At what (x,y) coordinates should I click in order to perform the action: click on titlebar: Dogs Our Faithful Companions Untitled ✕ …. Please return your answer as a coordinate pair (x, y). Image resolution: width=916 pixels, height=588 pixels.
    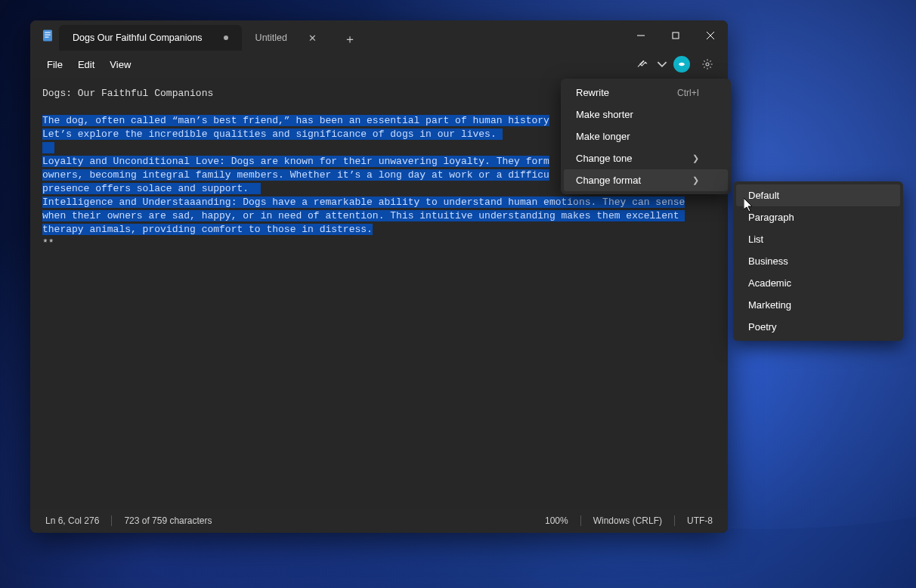
    Looking at the image, I should click on (379, 36).